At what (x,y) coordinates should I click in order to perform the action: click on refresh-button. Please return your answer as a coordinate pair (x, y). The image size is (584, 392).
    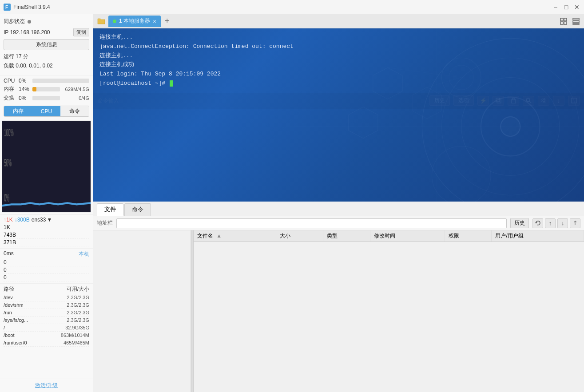
    Looking at the image, I should click on (538, 223).